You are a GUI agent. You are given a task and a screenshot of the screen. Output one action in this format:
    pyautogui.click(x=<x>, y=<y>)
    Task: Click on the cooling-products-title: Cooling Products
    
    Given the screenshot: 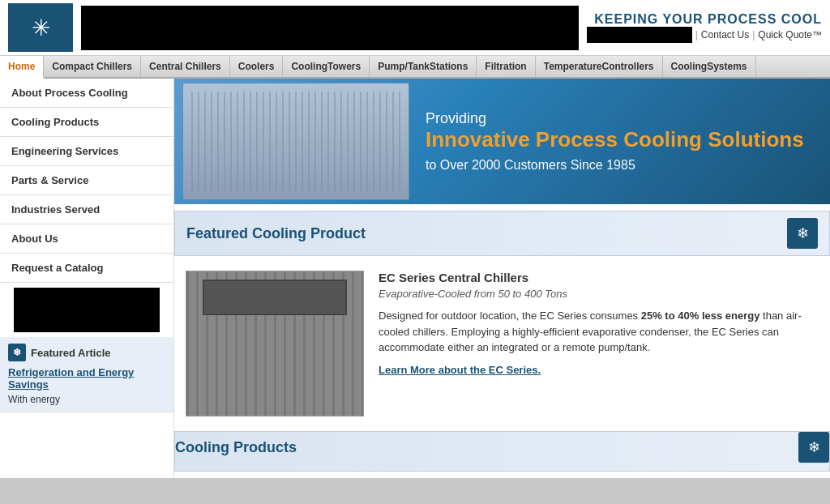 What is the action you would take?
    pyautogui.click(x=236, y=447)
    